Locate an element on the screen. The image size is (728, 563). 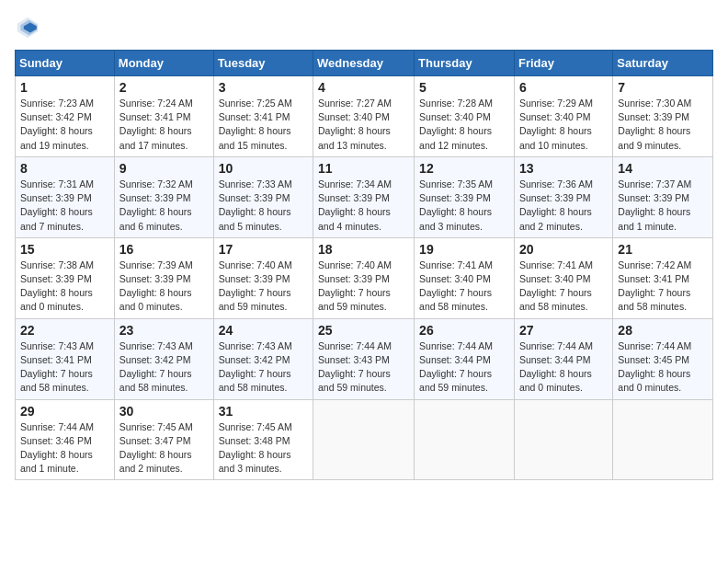
calendar-week-1: 1 Sunrise: 7:23 AMSunset: 3:42 PMDayligh… is located at coordinates (364, 117).